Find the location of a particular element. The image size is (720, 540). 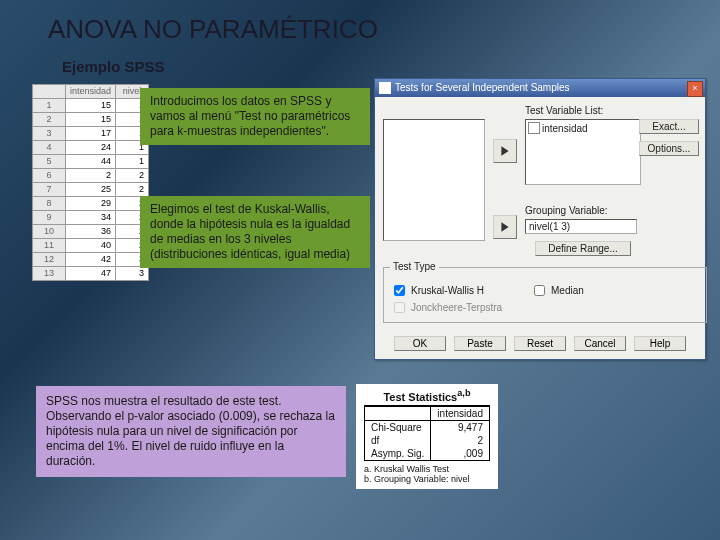

median-checkbox: Median is located at coordinates (600, 290).